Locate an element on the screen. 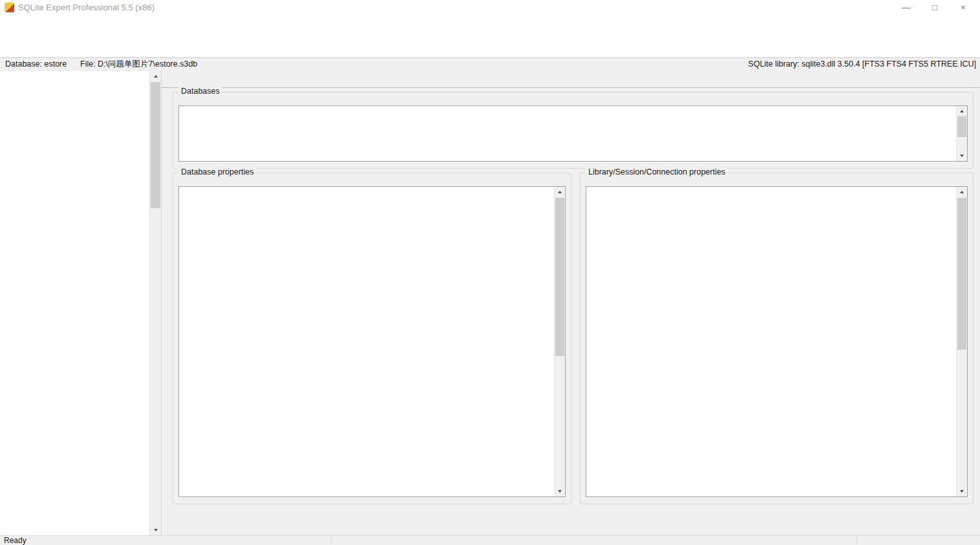 The width and height of the screenshot is (980, 545). close-button: × is located at coordinates (963, 8).